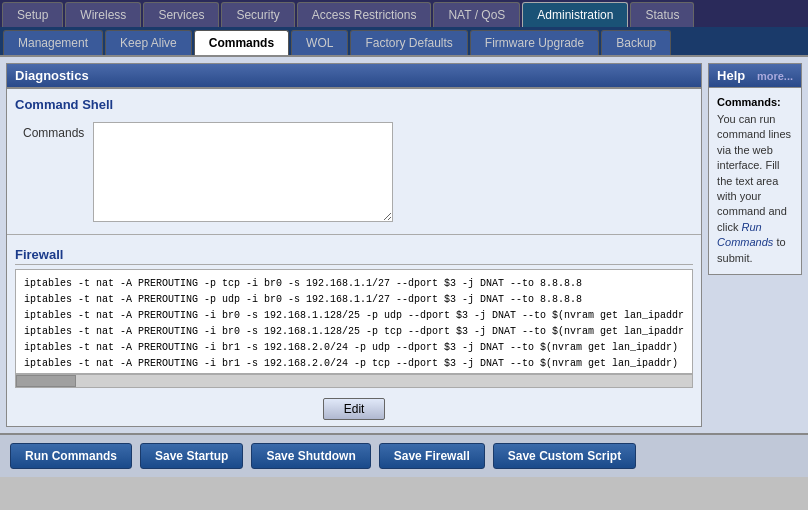 The height and width of the screenshot is (510, 808). What do you see at coordinates (354, 76) in the screenshot?
I see `diagnostics-header: Diagnostics` at bounding box center [354, 76].